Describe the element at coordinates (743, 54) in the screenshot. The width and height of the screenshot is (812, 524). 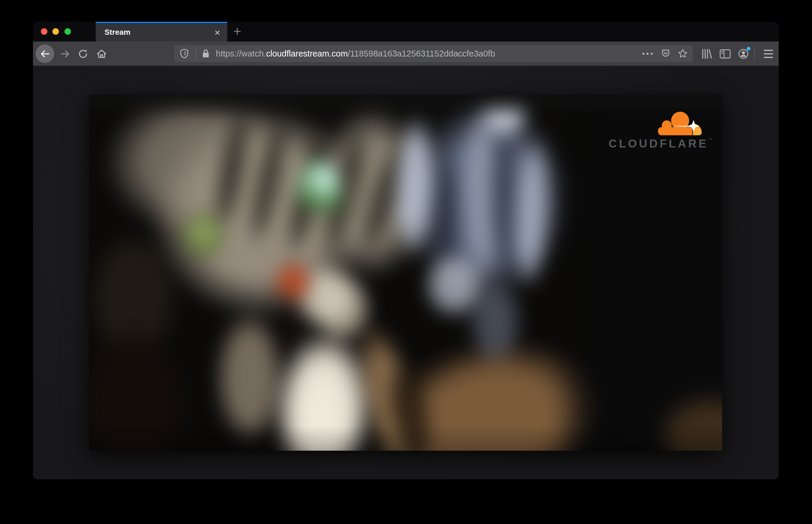
I see `account-button` at that location.